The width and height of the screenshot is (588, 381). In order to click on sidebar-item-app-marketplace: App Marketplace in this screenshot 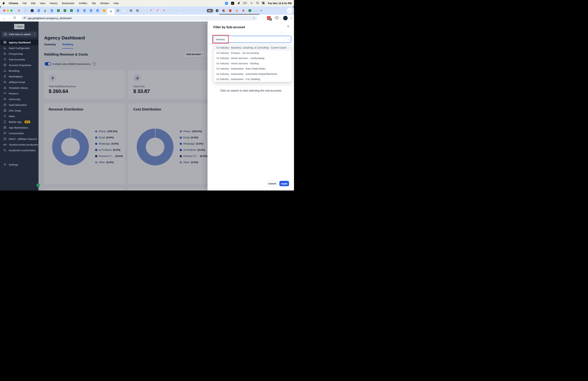, I will do `click(19, 128)`.